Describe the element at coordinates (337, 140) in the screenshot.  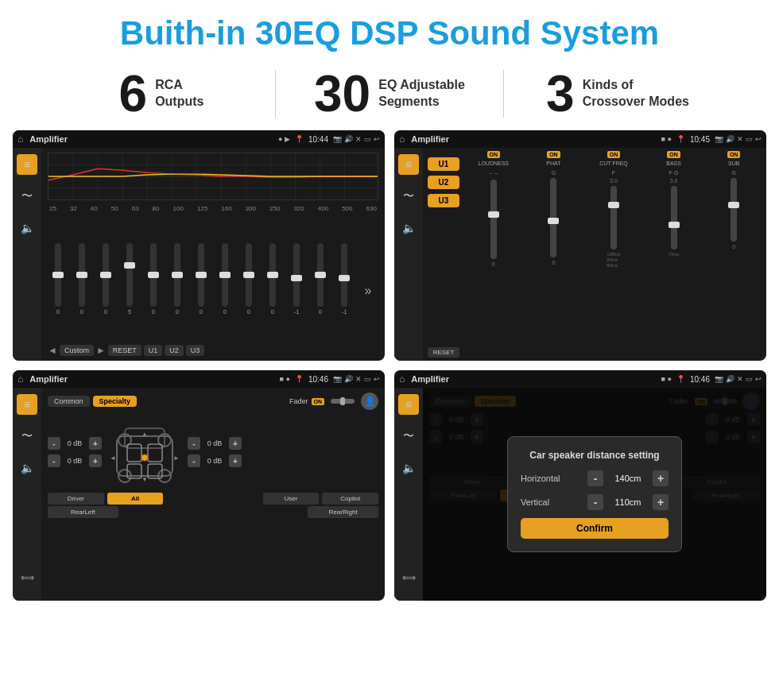
I see `status-icons-1: 📍 10:44 📷 🔊 ✕ ▭ ↩` at that location.